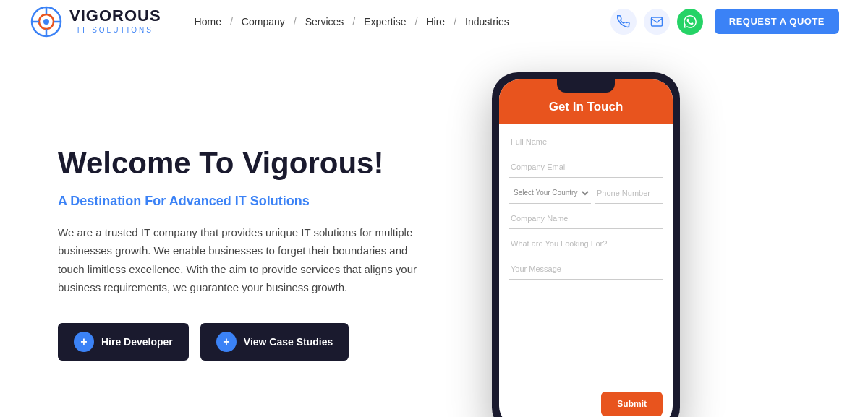  I want to click on case-plus-icon: +, so click(226, 342).